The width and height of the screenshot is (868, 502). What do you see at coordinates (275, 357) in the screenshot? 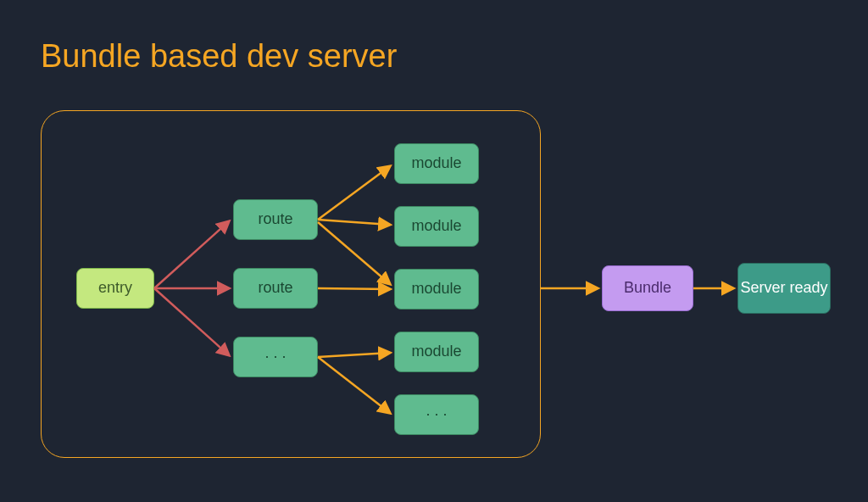
I see `node-route-ellipsis: · · ·` at bounding box center [275, 357].